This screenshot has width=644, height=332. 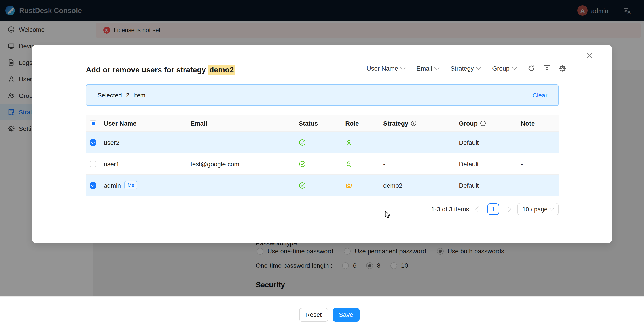 What do you see at coordinates (122, 95) in the screenshot?
I see `selection-count-text: Selected 2 Item` at bounding box center [122, 95].